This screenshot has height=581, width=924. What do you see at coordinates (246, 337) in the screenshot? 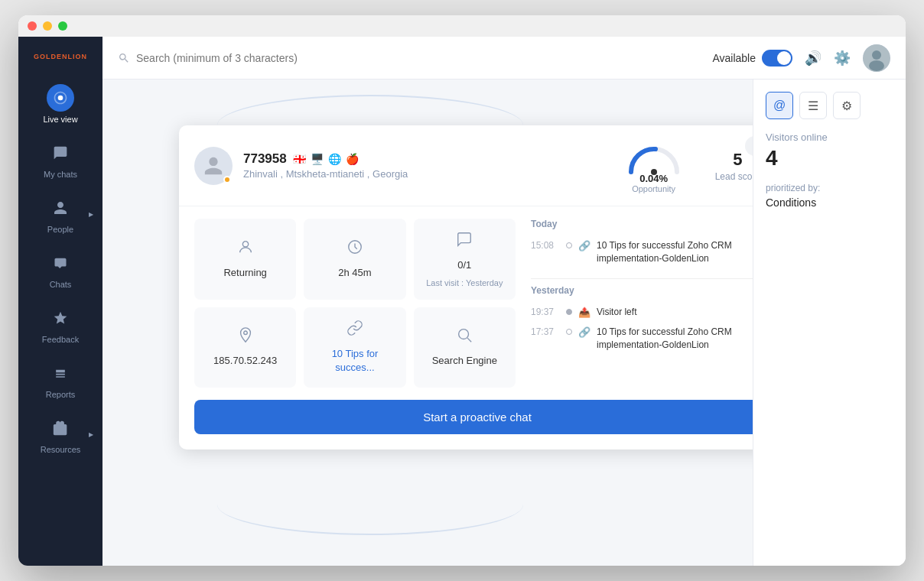
I see `location-pin-icon` at bounding box center [246, 337].